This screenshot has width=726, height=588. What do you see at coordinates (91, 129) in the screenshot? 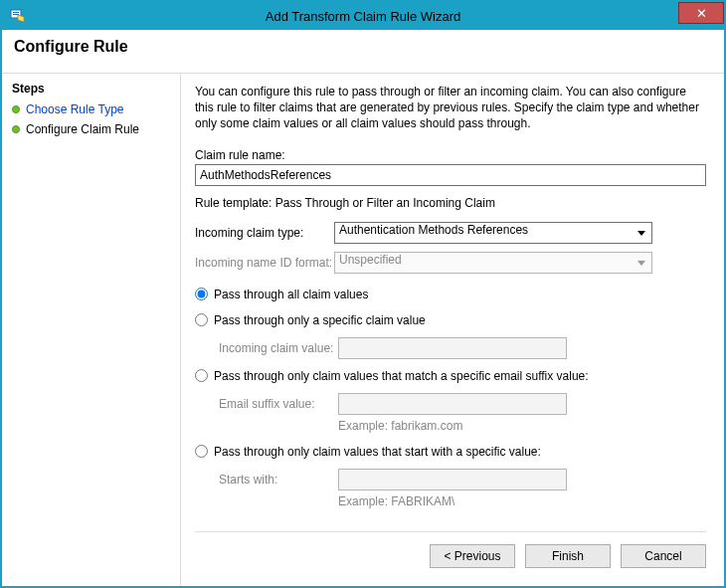
I see `step-configure-claim-rule: Configure Claim Rule` at bounding box center [91, 129].